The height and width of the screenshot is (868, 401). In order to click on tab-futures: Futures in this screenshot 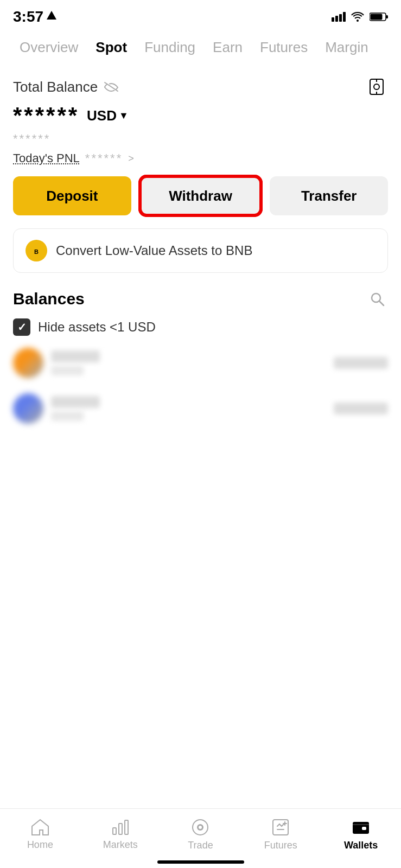, I will do `click(284, 48)`.